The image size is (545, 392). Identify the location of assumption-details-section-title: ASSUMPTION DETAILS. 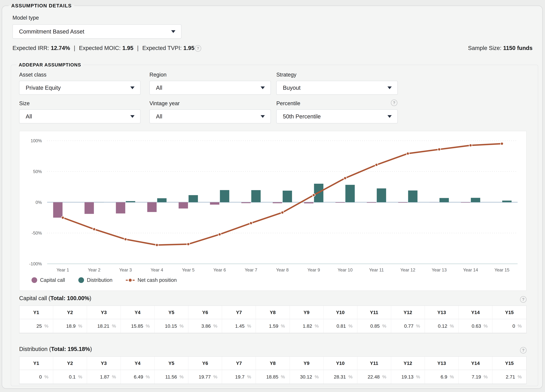
(41, 6).